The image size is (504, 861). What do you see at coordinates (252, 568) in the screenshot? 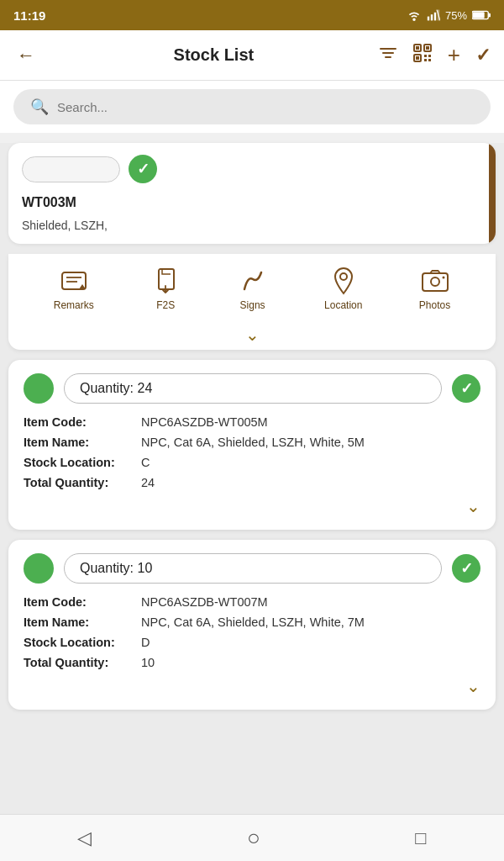
I see `card-2-top-row: Quantity: 10 ✓` at bounding box center [252, 568].